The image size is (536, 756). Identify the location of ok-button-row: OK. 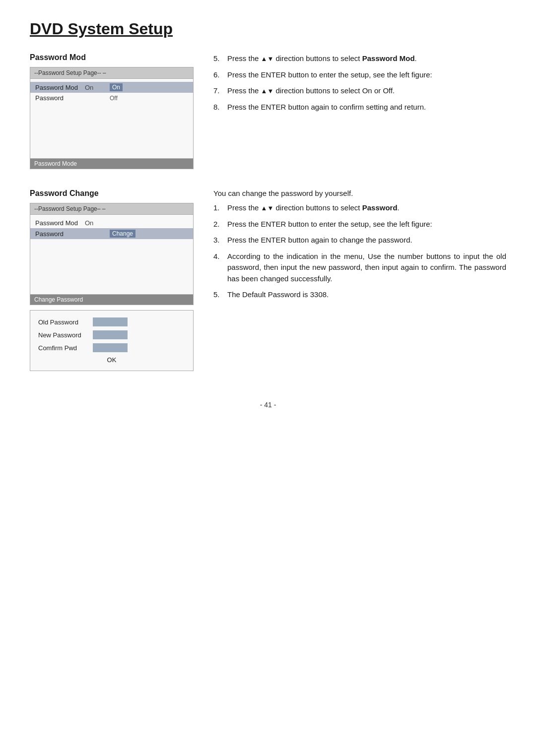
(112, 360).